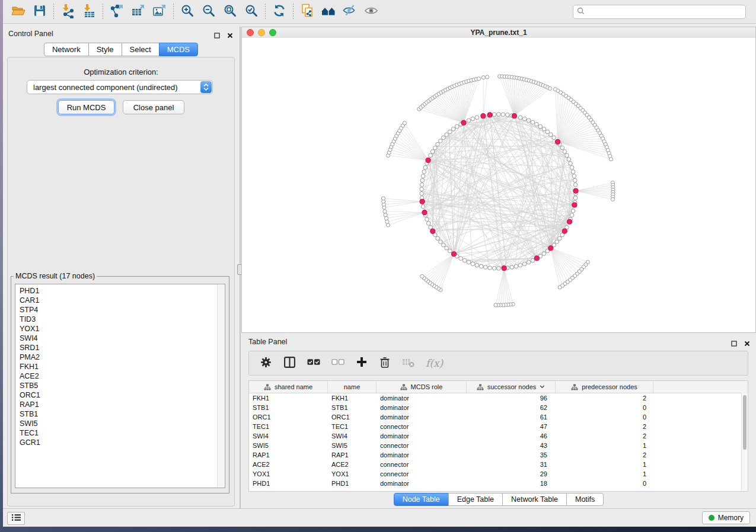 This screenshot has width=756, height=532. Describe the element at coordinates (498, 408) in the screenshot. I see `table-row: STB1STB1dominator620` at that location.